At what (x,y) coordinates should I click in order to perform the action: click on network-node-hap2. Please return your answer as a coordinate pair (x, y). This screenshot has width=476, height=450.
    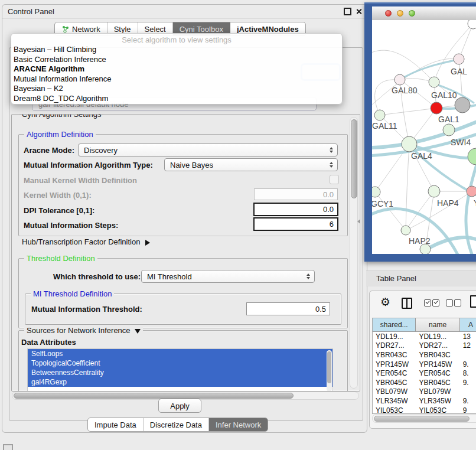
    Looking at the image, I should click on (406, 230).